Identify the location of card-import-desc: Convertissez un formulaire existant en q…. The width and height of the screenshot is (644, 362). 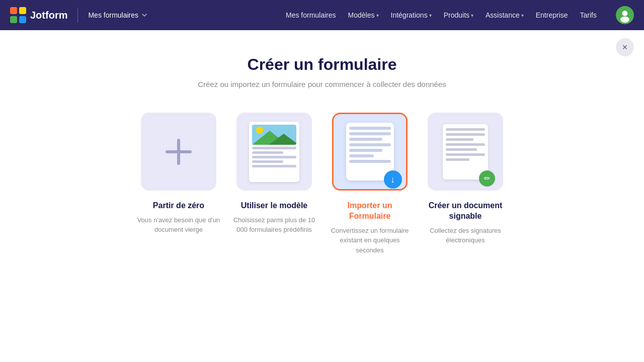
(370, 240).